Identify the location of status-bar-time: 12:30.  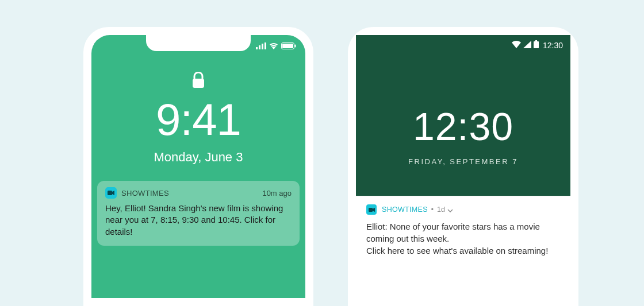
(553, 45).